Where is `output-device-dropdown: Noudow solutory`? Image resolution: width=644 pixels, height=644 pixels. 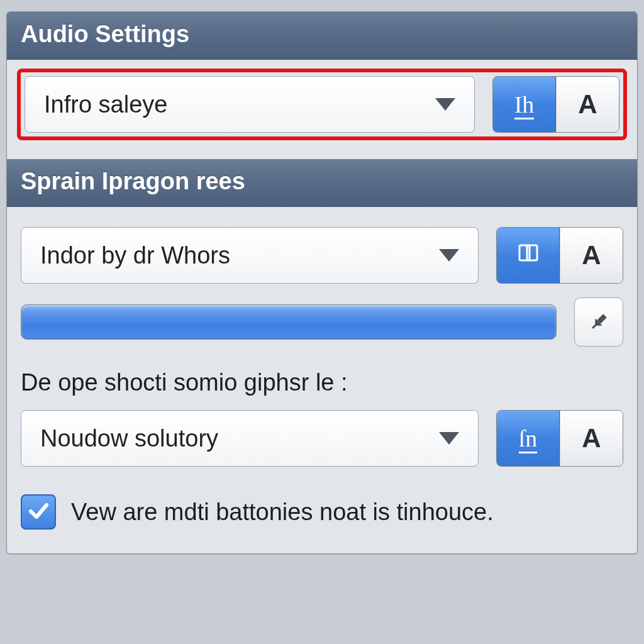
output-device-dropdown: Noudow solutory is located at coordinates (250, 438).